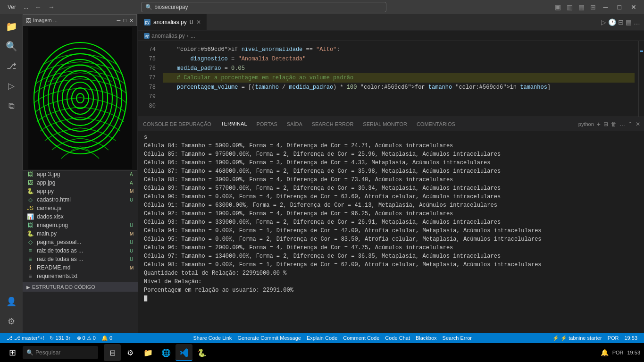  I want to click on img-maximize-btn: □, so click(125, 21).